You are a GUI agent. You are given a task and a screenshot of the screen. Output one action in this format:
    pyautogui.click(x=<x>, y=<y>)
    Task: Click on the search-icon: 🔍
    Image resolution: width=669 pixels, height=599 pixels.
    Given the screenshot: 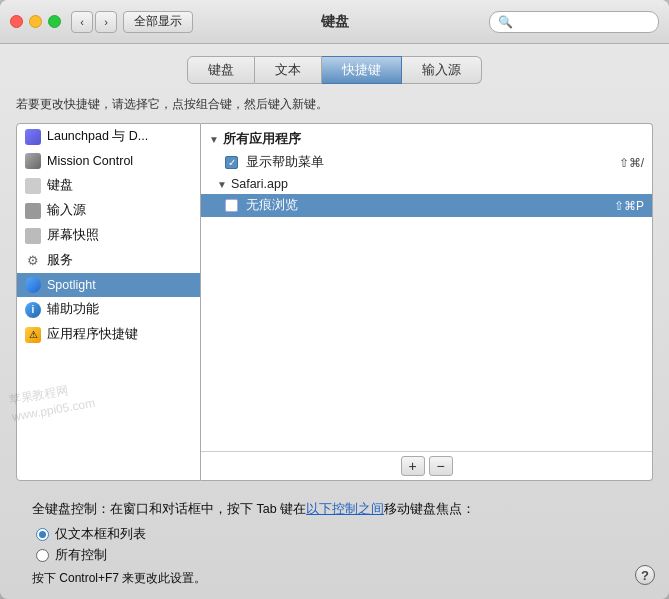 What is the action you would take?
    pyautogui.click(x=506, y=22)
    